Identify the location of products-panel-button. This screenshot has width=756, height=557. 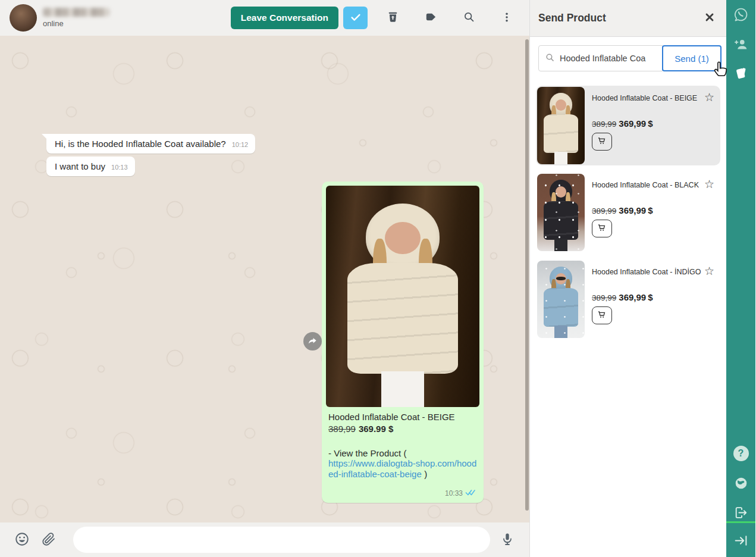
(741, 74).